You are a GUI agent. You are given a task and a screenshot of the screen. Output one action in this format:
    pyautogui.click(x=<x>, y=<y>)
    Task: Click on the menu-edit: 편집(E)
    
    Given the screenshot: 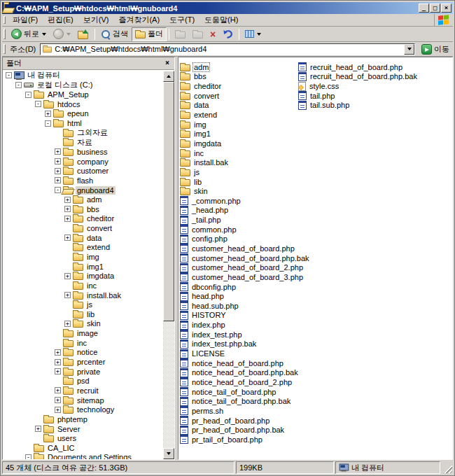 What is the action you would take?
    pyautogui.click(x=60, y=20)
    